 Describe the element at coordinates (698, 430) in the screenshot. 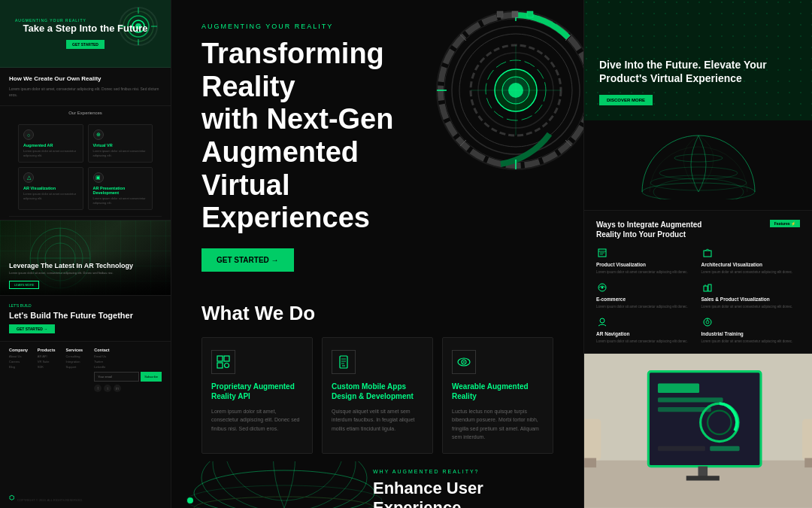

I see `right-photo-section` at that location.